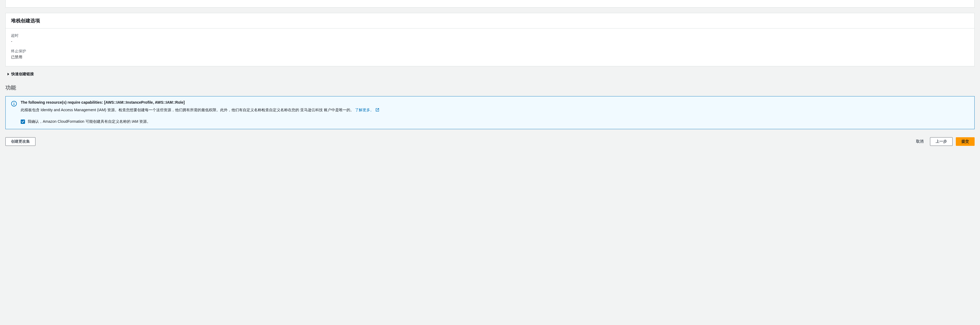  I want to click on capabilities-alert-content: The following resource(s) require capabi…, so click(495, 112).